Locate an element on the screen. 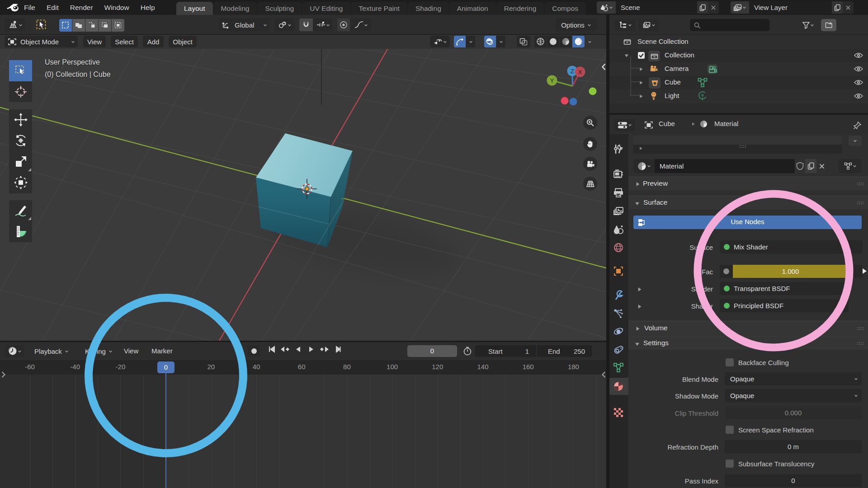 This screenshot has width=868, height=488. svg-text: Y is located at coordinates (552, 80).